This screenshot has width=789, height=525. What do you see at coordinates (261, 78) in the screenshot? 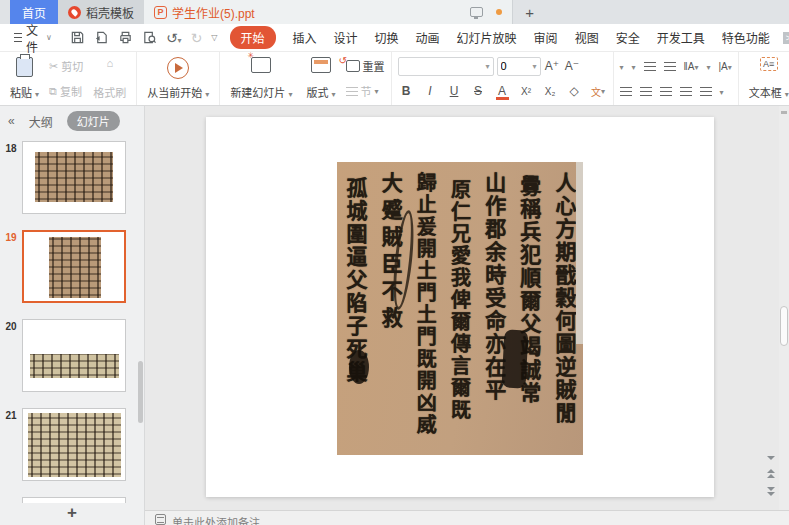
I see `new-slide-button: 新建幻灯片 ▾` at bounding box center [261, 78].